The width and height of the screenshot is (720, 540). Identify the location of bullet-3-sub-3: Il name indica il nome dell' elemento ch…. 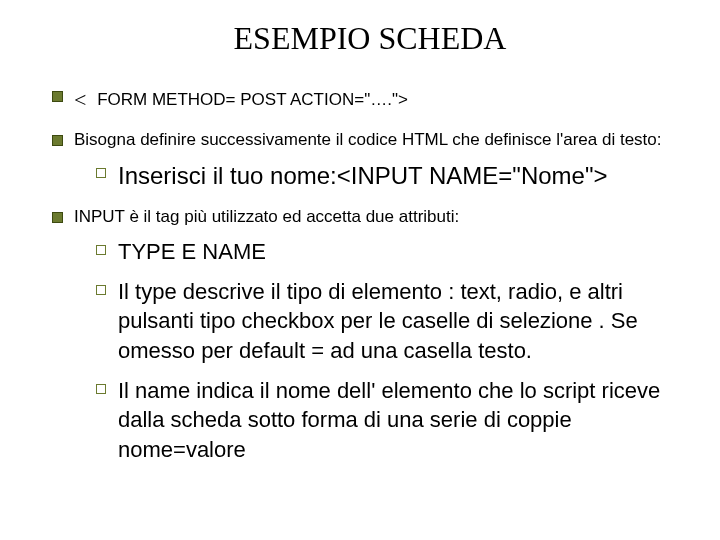
(392, 420).